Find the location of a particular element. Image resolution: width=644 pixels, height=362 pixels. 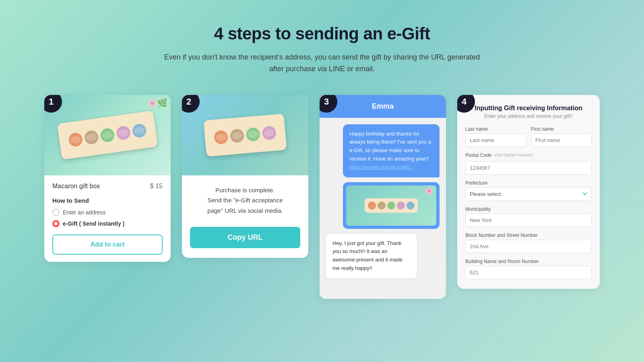

step-2-image is located at coordinates (245, 135).